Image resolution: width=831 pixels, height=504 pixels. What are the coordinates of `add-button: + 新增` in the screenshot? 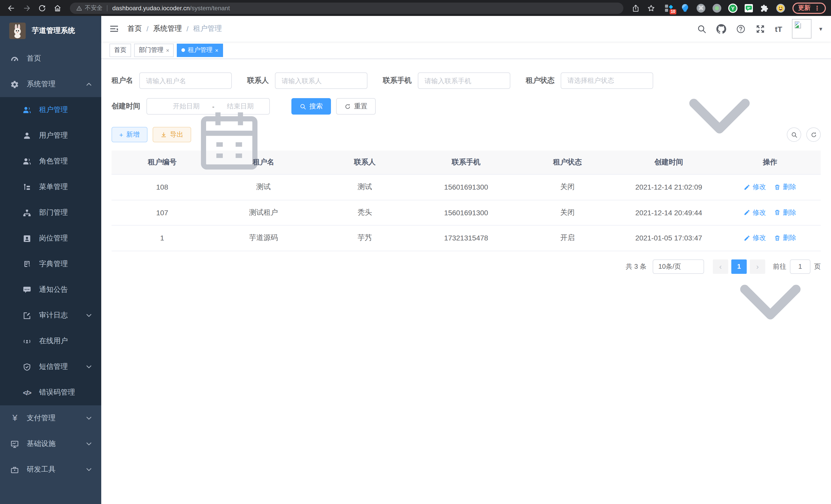 It's located at (130, 135).